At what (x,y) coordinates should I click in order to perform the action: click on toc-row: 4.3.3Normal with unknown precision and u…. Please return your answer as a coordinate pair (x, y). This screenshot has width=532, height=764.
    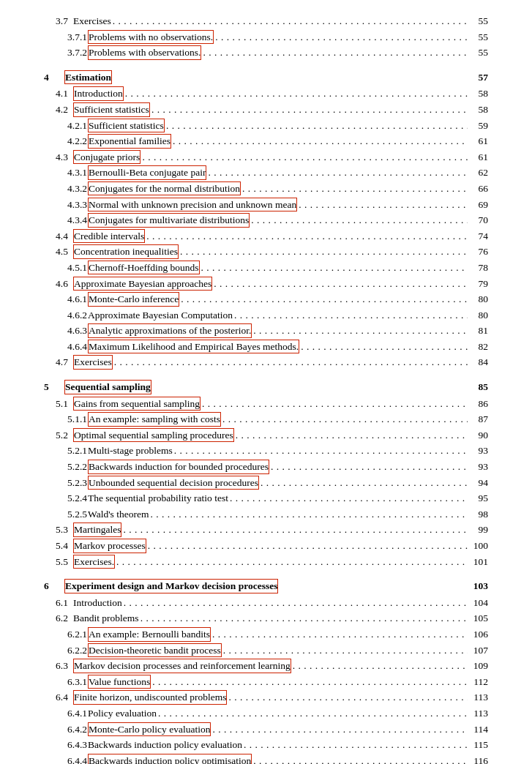
    Looking at the image, I should click on (266, 205).